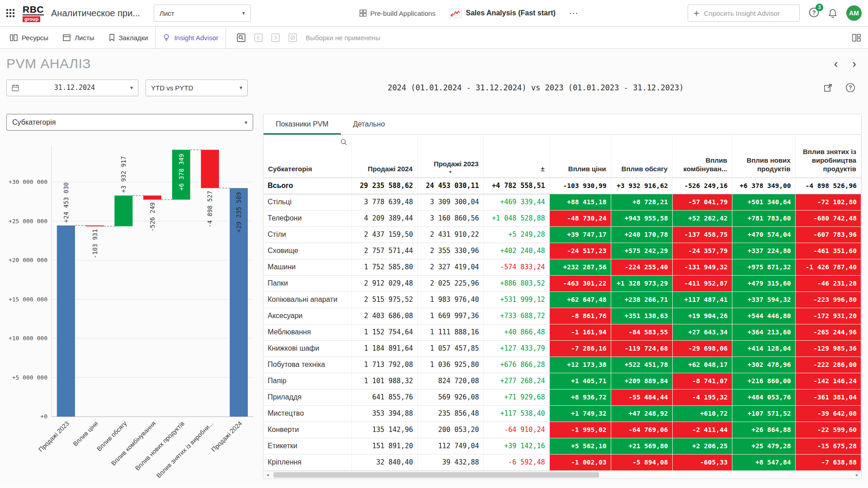 The height and width of the screenshot is (488, 868). I want to click on impact-cell: +62 647,48, so click(580, 300).